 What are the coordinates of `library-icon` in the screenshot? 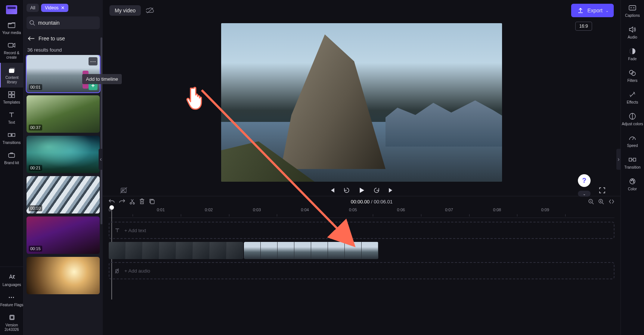 It's located at (12, 70).